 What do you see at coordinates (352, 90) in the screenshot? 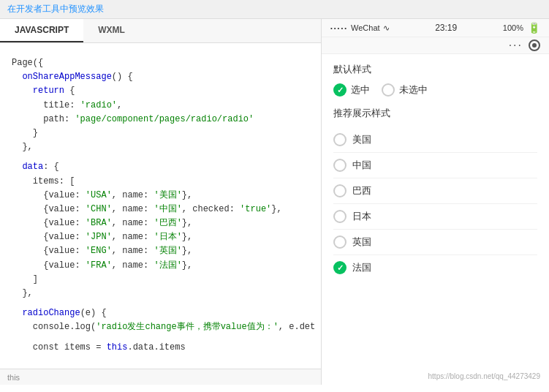
I see `default-option-selected: 选中` at bounding box center [352, 90].